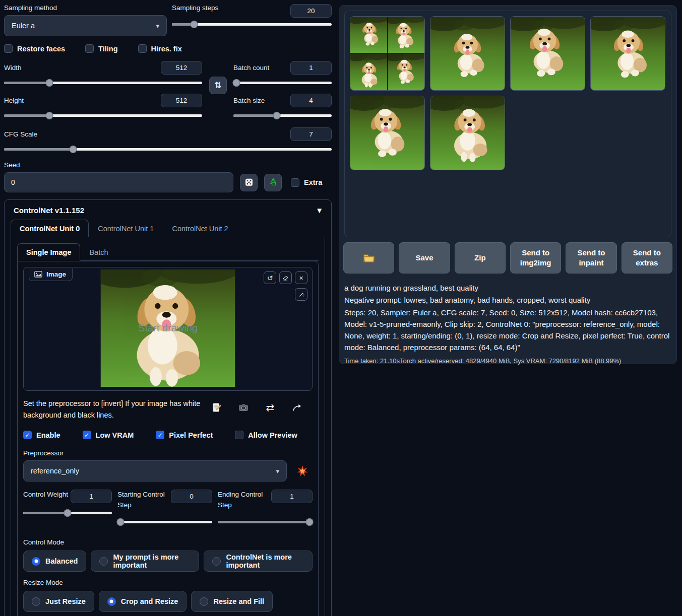 Image resolution: width=682 pixels, height=616 pixels. Describe the element at coordinates (101, 48) in the screenshot. I see `checkbox-tiling: Tiling` at that location.